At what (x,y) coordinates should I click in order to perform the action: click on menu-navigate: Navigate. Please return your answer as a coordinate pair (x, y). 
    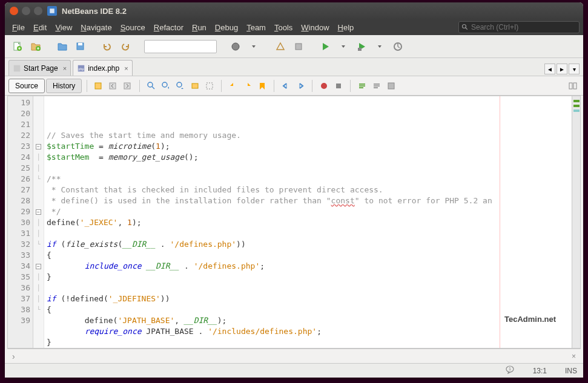
    Looking at the image, I should click on (96, 28).